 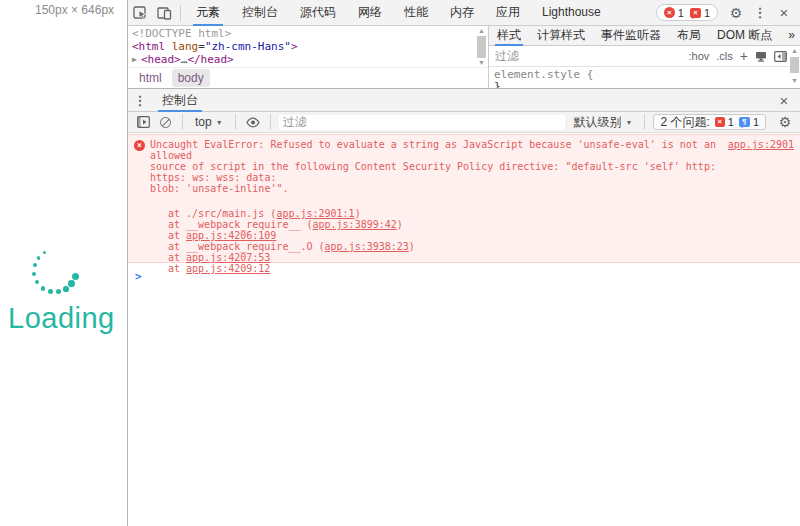 What do you see at coordinates (790, 36) in the screenshot?
I see `more-tabs-button: »` at bounding box center [790, 36].